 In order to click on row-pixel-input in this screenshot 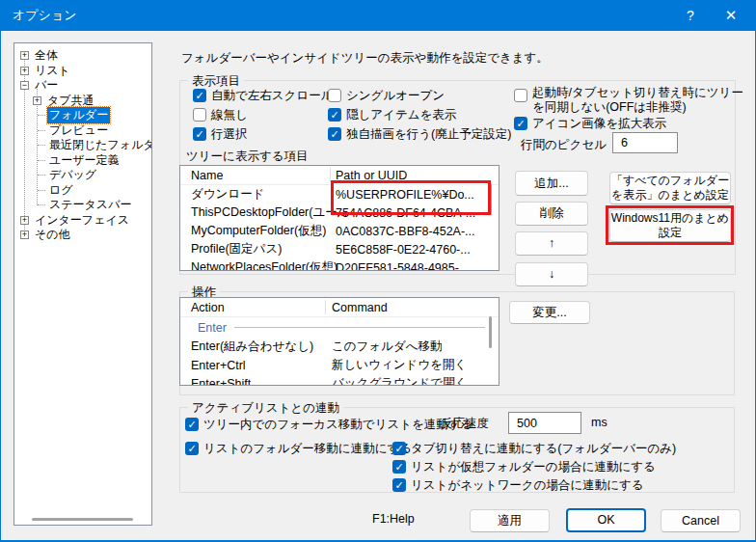, I will do `click(645, 143)`.